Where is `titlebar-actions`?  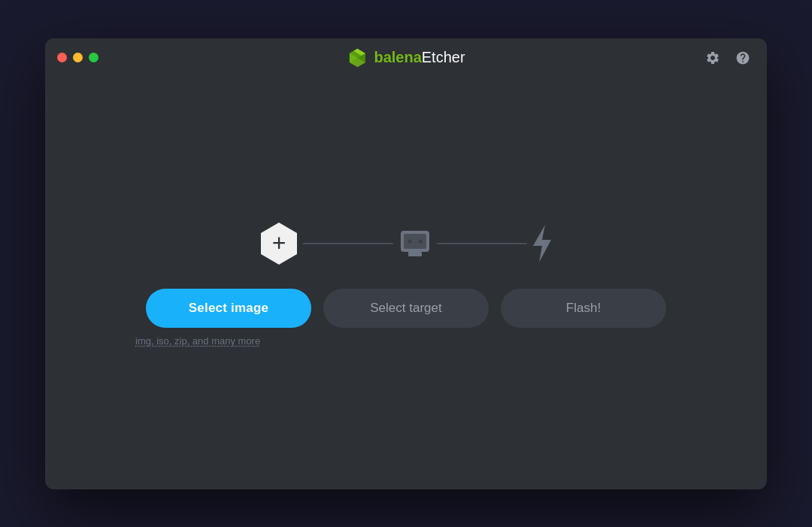
titlebar-actions is located at coordinates (728, 58).